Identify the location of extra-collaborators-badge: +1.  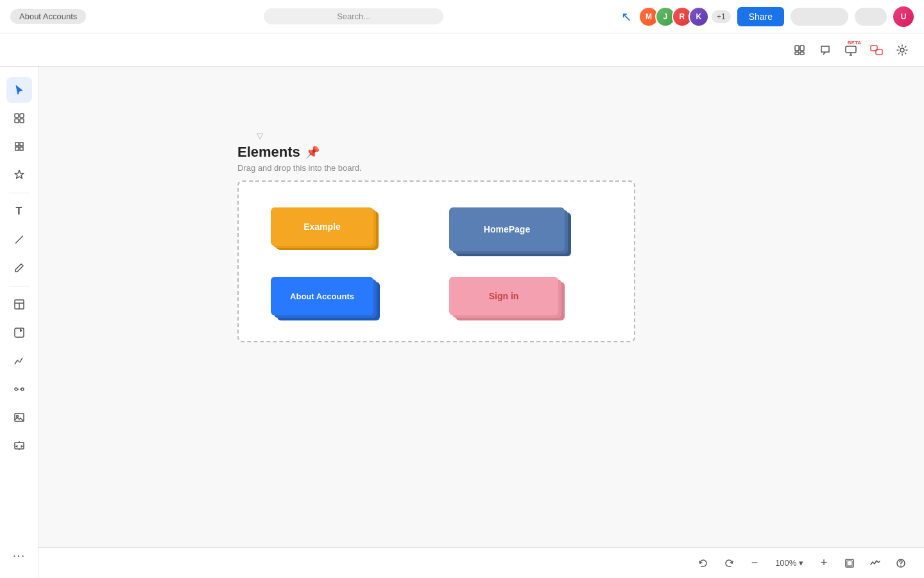
(721, 17).